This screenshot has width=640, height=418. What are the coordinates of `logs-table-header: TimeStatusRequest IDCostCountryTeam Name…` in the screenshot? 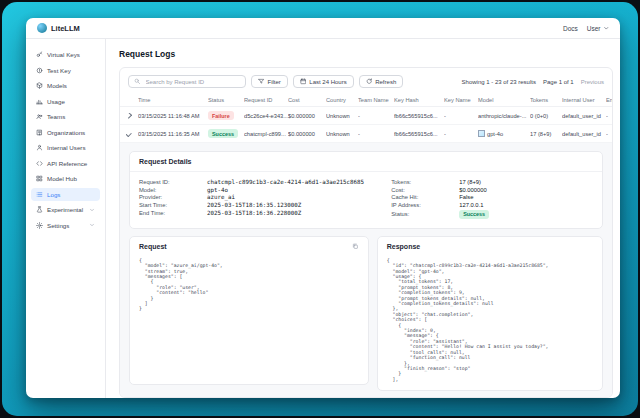 It's located at (366, 100).